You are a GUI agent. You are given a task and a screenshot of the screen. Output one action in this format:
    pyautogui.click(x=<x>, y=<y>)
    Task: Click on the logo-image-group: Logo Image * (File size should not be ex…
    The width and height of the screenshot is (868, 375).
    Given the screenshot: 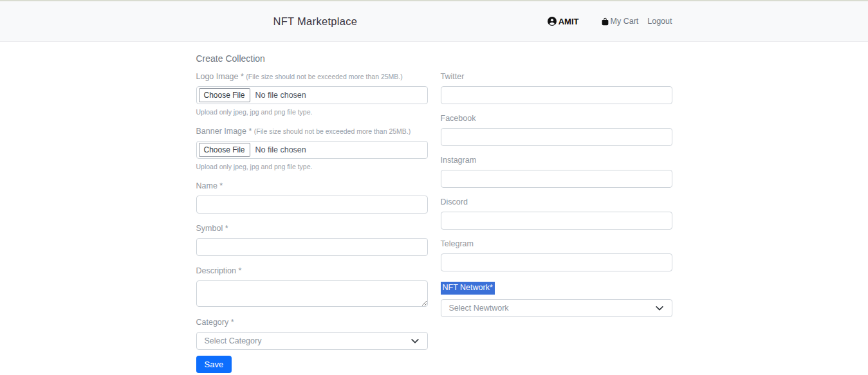 What is the action you would take?
    pyautogui.click(x=312, y=94)
    